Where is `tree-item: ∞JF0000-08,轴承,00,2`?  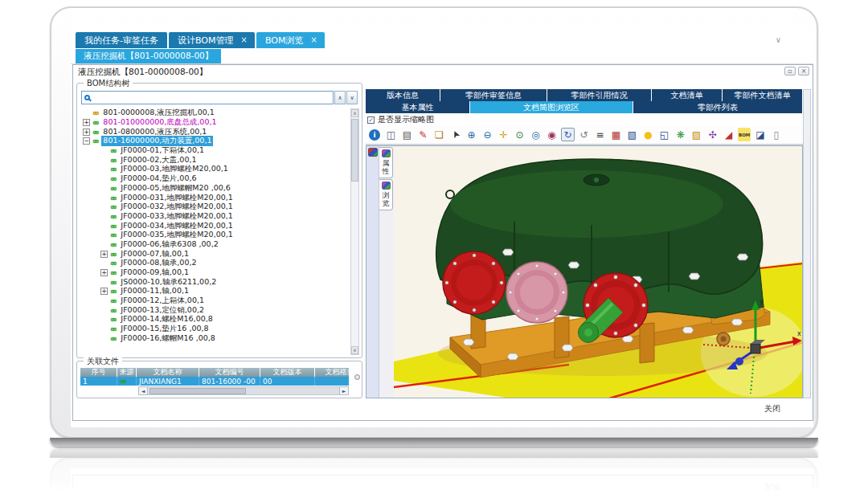 tree-item: ∞JF0000-08,轴承,00,2 is located at coordinates (215, 263).